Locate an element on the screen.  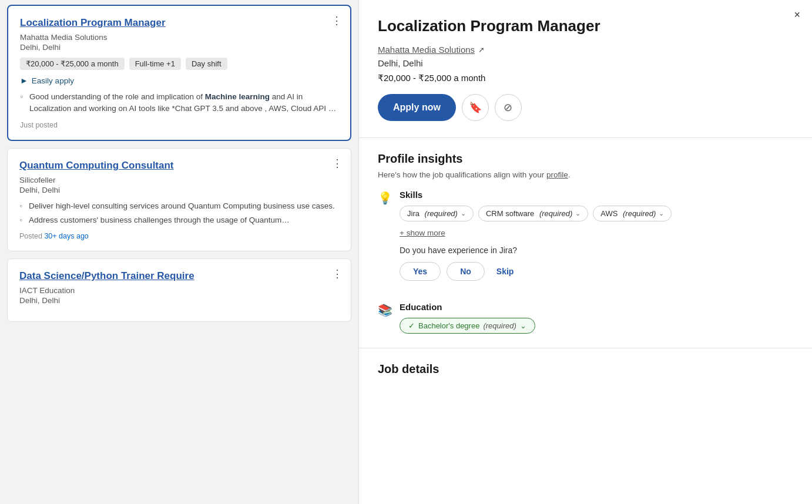
detail-location: Delhi, Delhi is located at coordinates (585, 63).